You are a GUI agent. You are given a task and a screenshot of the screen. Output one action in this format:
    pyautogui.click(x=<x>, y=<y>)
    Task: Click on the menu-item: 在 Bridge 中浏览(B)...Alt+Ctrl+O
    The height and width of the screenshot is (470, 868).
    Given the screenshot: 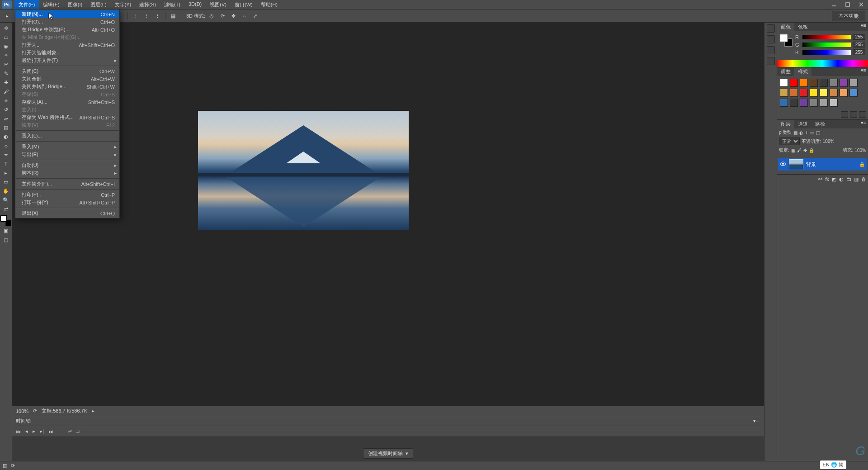 What is the action you would take?
    pyautogui.click(x=67, y=30)
    